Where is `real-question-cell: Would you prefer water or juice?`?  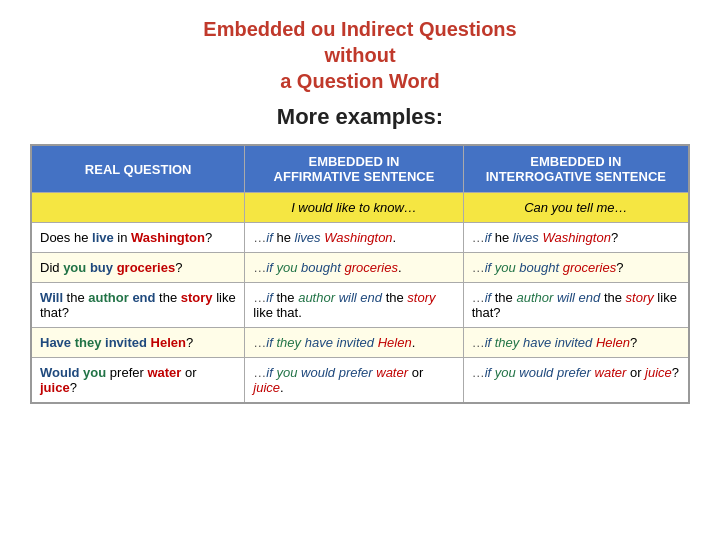
real-question-cell: Would you prefer water or juice? is located at coordinates (138, 381).